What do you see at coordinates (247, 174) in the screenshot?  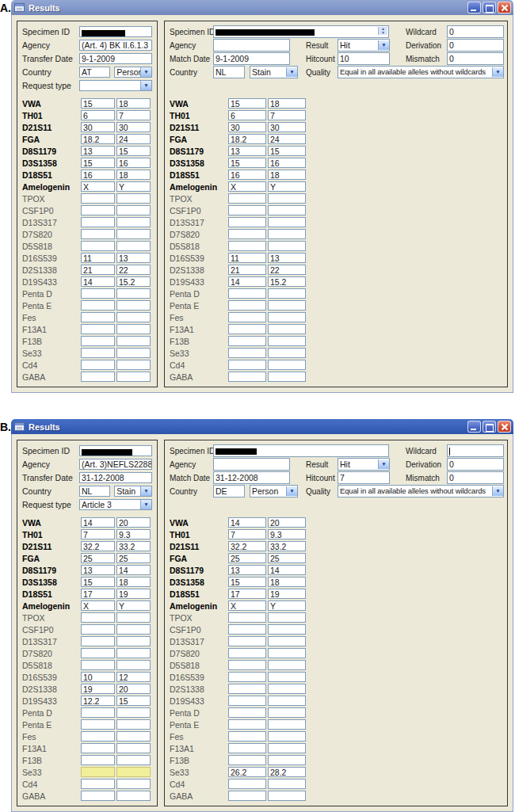 I see `allele-field: 16` at bounding box center [247, 174].